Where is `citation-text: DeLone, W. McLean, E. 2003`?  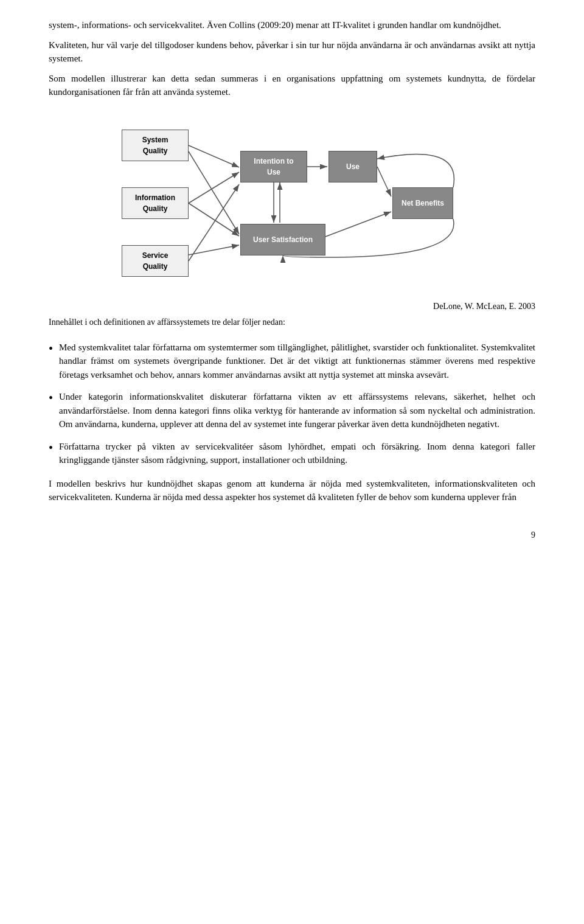
citation-text: DeLone, W. McLean, E. 2003 is located at coordinates (484, 307).